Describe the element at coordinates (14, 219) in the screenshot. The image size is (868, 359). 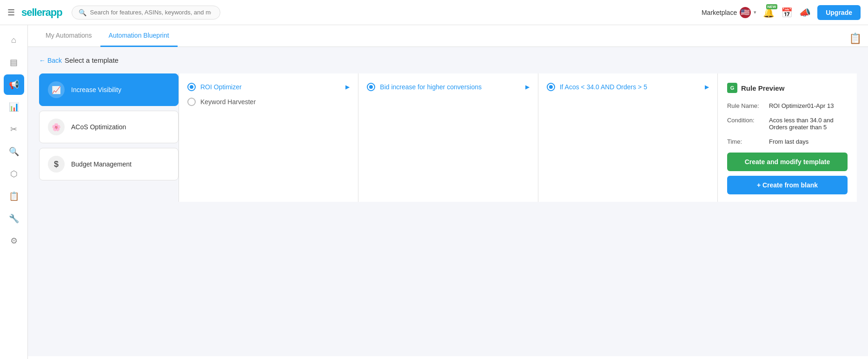
I see `sidebar-item-config: 🔧` at that location.